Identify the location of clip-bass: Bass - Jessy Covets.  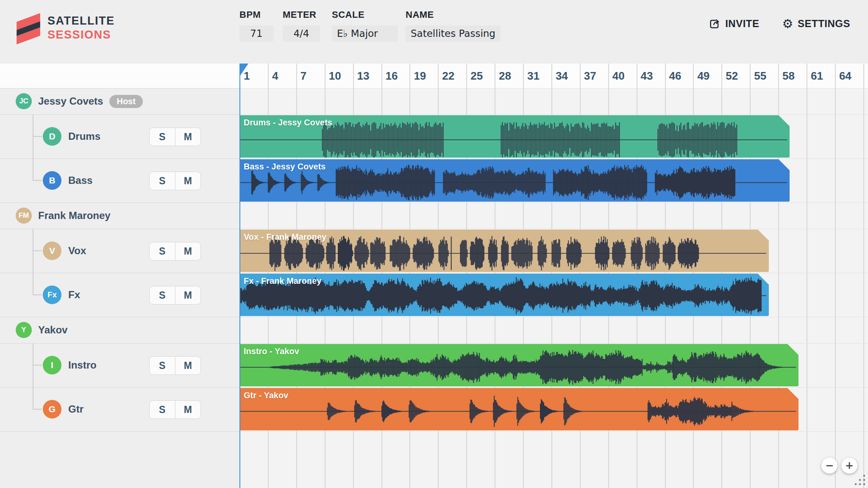
(515, 180).